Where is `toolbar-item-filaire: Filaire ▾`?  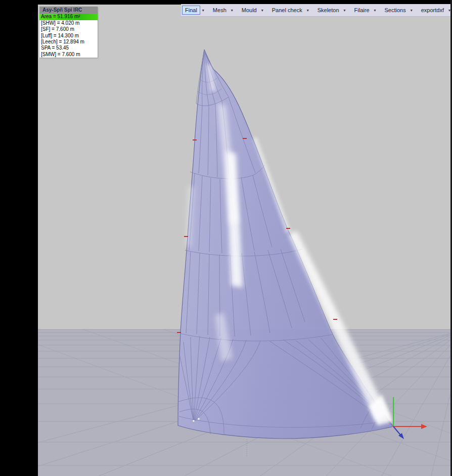
toolbar-item-filaire: Filaire ▾ is located at coordinates (365, 10).